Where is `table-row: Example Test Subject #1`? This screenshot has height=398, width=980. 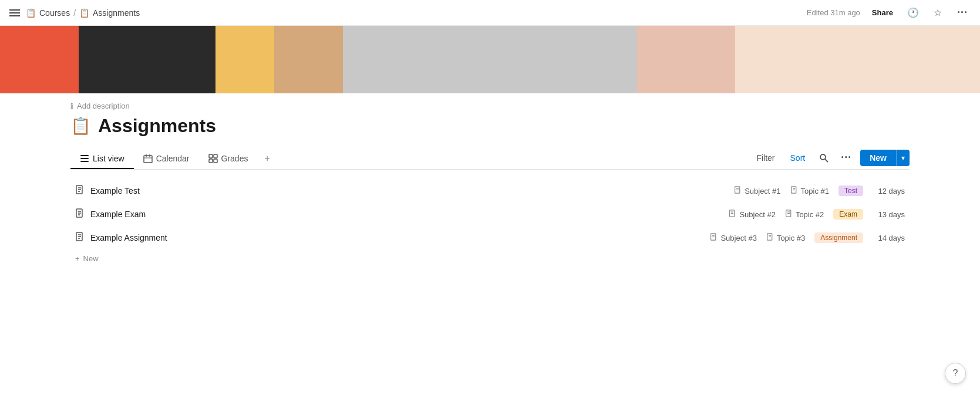 table-row: Example Test Subject #1 is located at coordinates (490, 191).